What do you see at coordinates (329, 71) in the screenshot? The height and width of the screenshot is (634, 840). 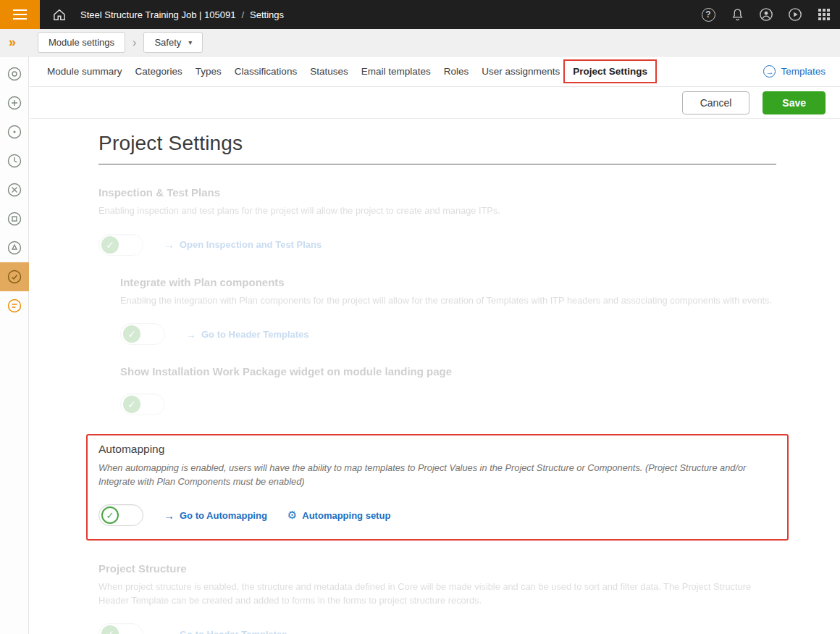 I see `tab-statuses: Statuses` at bounding box center [329, 71].